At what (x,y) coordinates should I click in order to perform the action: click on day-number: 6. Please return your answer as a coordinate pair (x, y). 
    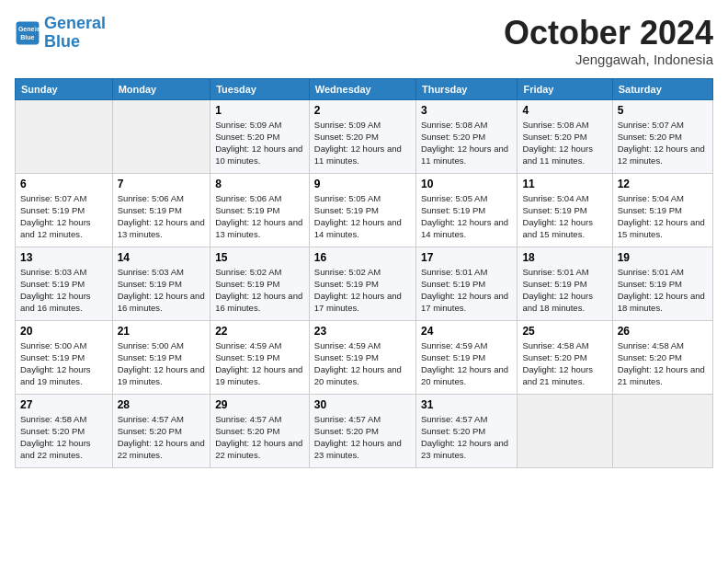
    Looking at the image, I should click on (64, 184).